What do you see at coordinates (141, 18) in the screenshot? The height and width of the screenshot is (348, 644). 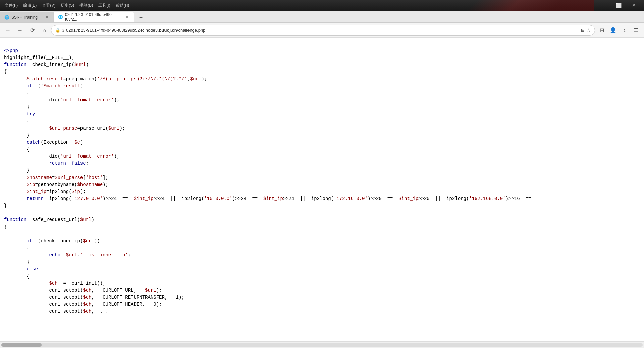 I see `new-tab-button: +` at bounding box center [141, 18].